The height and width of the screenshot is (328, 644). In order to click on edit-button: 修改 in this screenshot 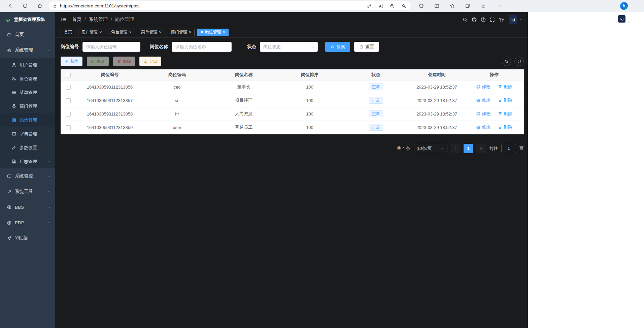, I will do `click(98, 61)`.